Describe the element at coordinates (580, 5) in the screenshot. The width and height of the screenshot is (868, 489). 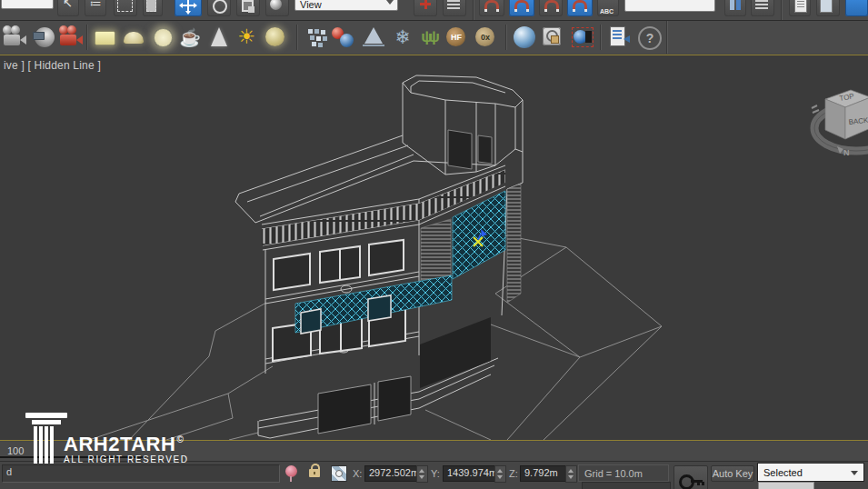
I see `magnet-spinner-icon` at that location.